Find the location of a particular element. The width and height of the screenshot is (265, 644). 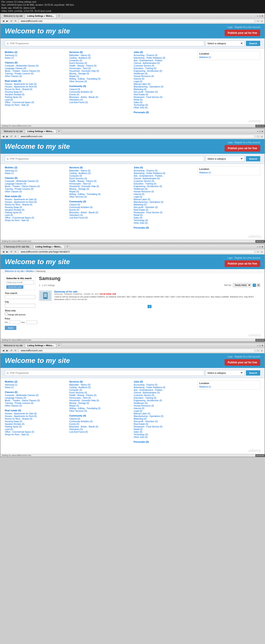

maximize-icon-4: □ is located at coordinates (260, 346).